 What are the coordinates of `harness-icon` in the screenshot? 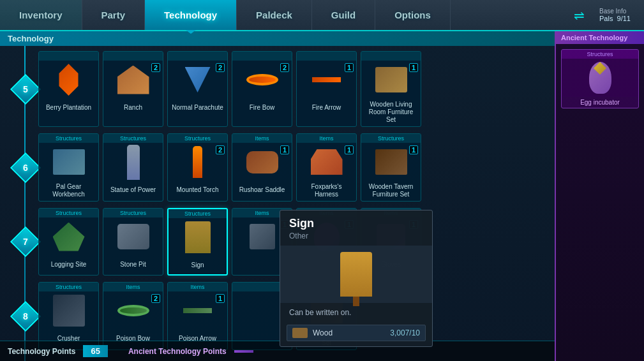 It's located at (327, 162).